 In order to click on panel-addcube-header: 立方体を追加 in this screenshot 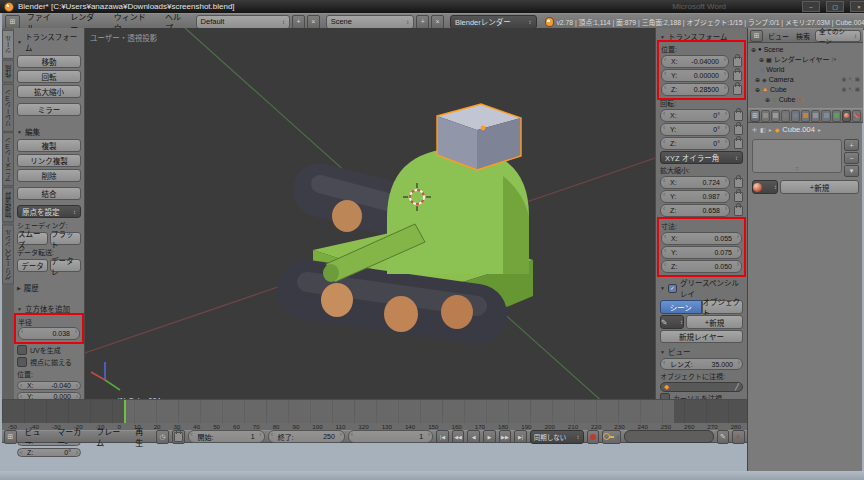, I will do `click(49, 308)`.